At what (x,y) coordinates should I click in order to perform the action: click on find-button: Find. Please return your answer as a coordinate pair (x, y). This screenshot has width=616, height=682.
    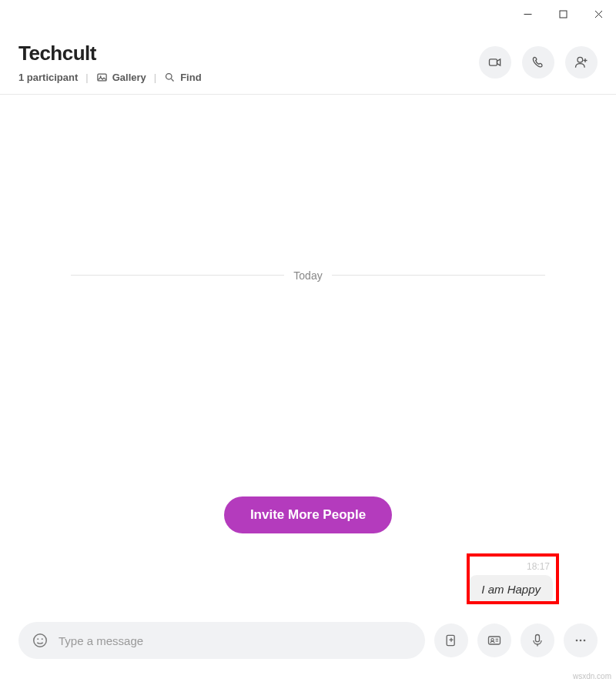
    Looking at the image, I should click on (182, 77).